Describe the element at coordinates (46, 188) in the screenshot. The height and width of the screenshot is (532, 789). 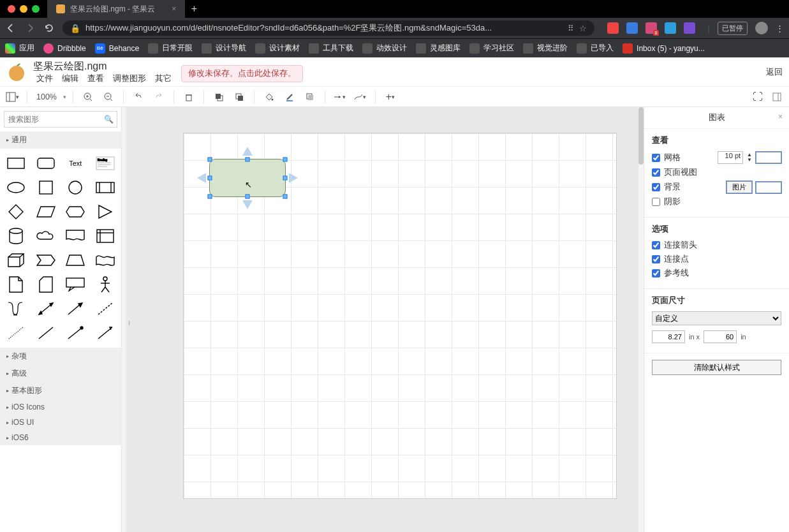
I see `shape-square` at that location.